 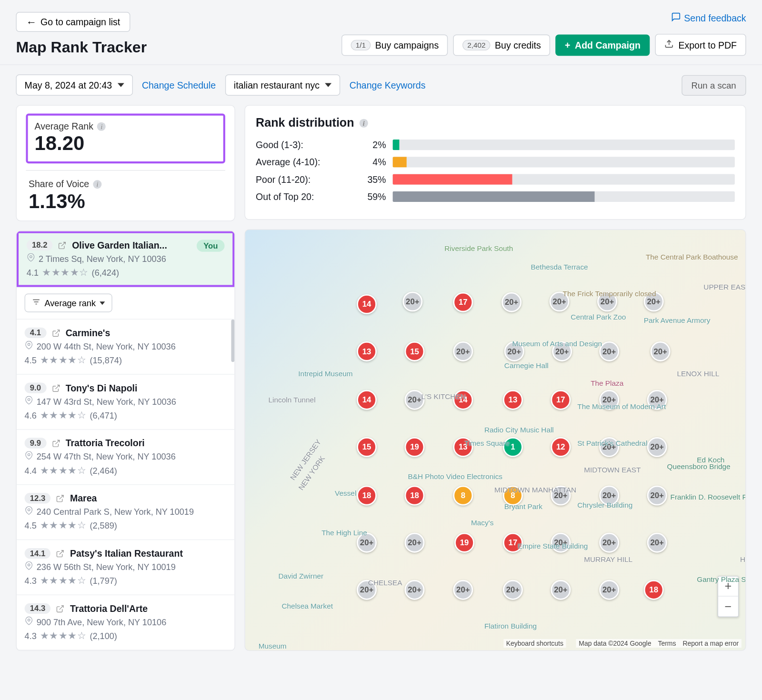 I want to click on map-poi-label: Lincoln Tunnel, so click(x=292, y=400).